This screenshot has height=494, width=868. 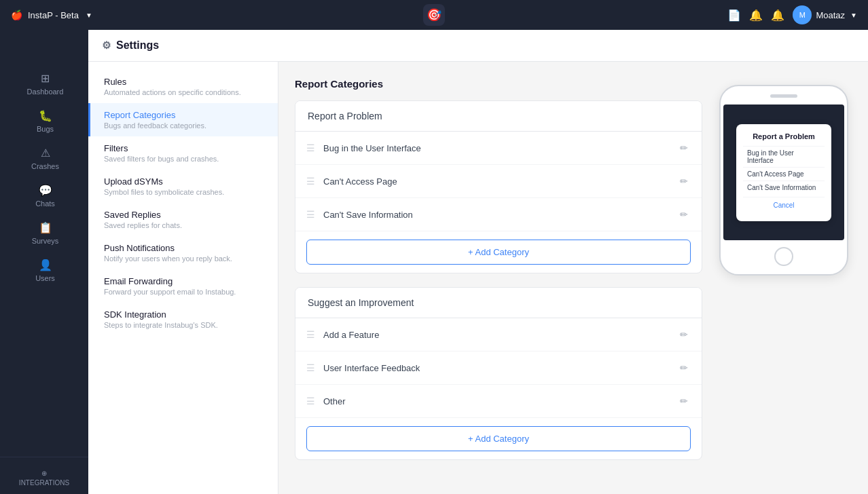 What do you see at coordinates (183, 252) in the screenshot?
I see `nav-item-push-notifications: Push Notifications Notify your users whe…` at bounding box center [183, 252].